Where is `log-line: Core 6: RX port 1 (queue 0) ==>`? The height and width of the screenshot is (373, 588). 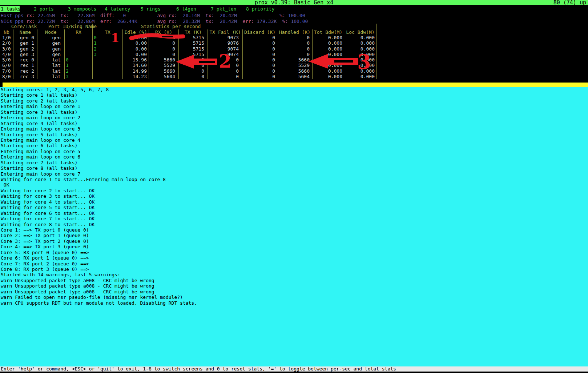
log-line: Core 6: RX port 1 (queue 0) ==> is located at coordinates (294, 258).